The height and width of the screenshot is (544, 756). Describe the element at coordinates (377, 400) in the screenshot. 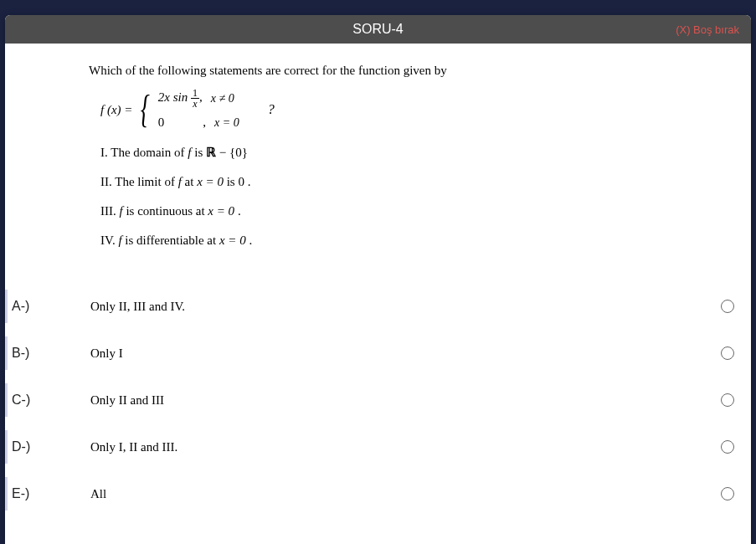

I see `option-text: Only II and III` at that location.